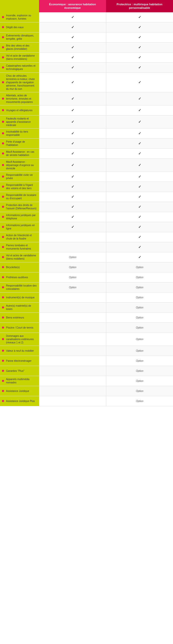  I want to click on row-label-text: Informations juridiques par téléphone, so click(22, 217).